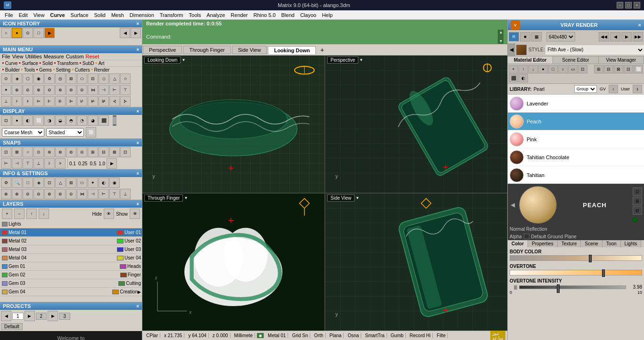 This screenshot has height=340, width=644. Describe the element at coordinates (637, 5) in the screenshot. I see `close-btn: ×` at that location.